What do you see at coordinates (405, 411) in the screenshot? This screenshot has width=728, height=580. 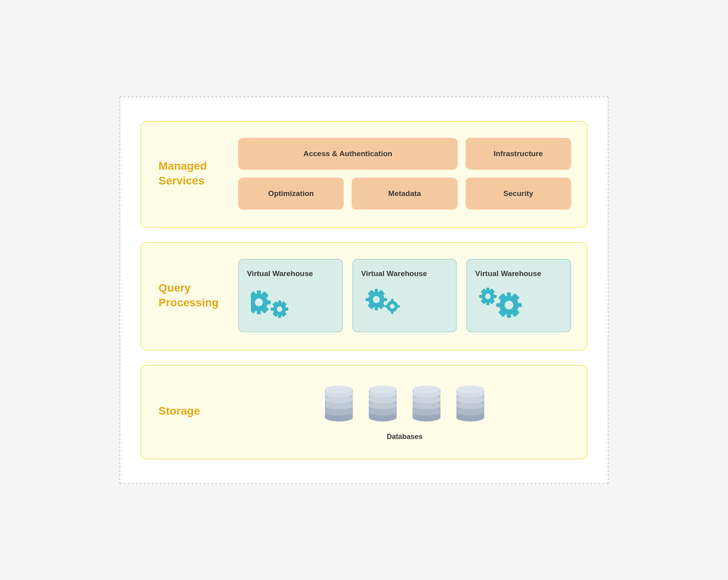 I see `storage-content: Databases` at bounding box center [405, 411].